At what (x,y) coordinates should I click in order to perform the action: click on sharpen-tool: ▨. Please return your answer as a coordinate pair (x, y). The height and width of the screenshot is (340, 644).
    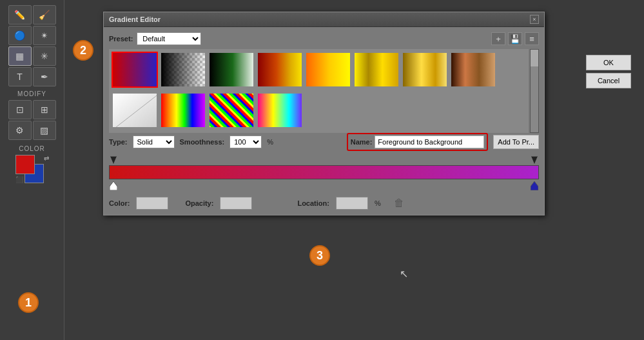
    Looking at the image, I should click on (44, 130).